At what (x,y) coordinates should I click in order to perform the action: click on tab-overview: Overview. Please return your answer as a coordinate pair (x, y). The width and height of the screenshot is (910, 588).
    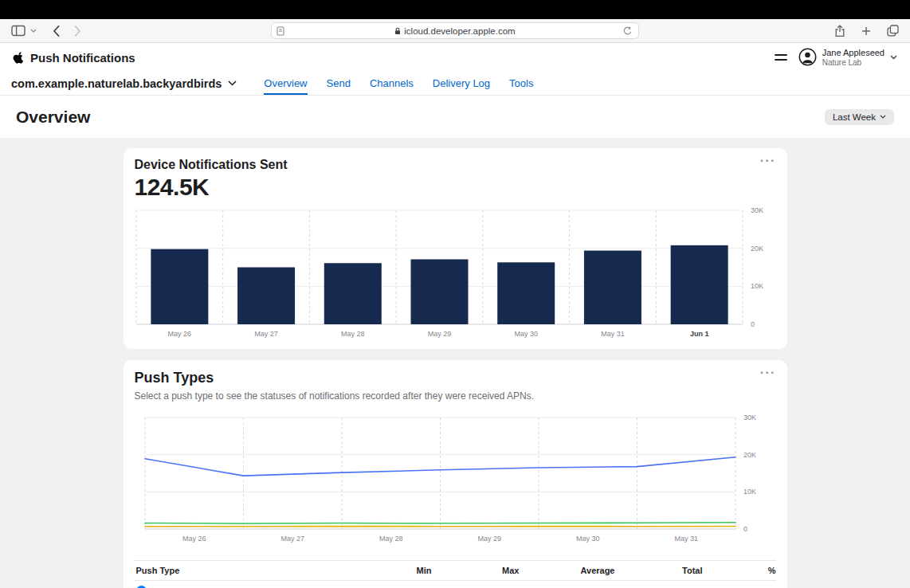
    Looking at the image, I should click on (285, 83).